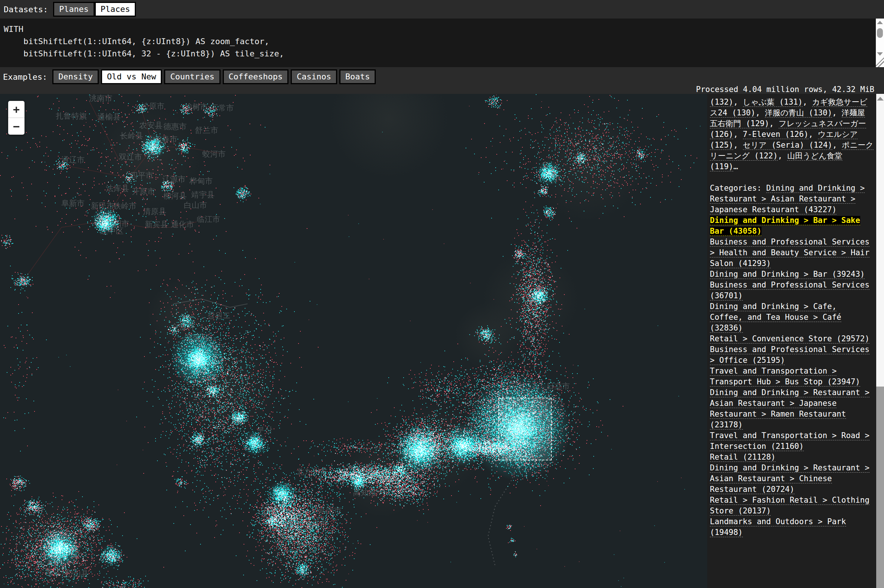 The image size is (884, 588). Describe the element at coordinates (792, 360) in the screenshot. I see `categories-list: Categories: Dining and Drinking > Restau…` at that location.